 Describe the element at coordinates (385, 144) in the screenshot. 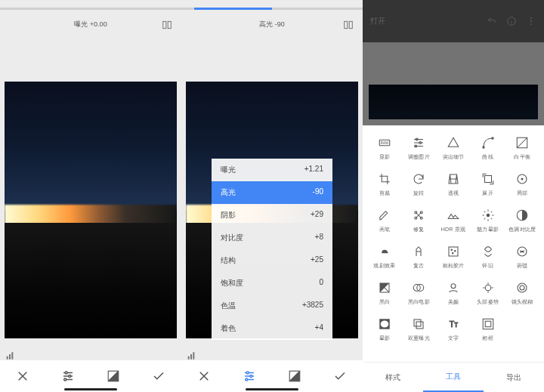

I see `svg-text: RAW` at that location.